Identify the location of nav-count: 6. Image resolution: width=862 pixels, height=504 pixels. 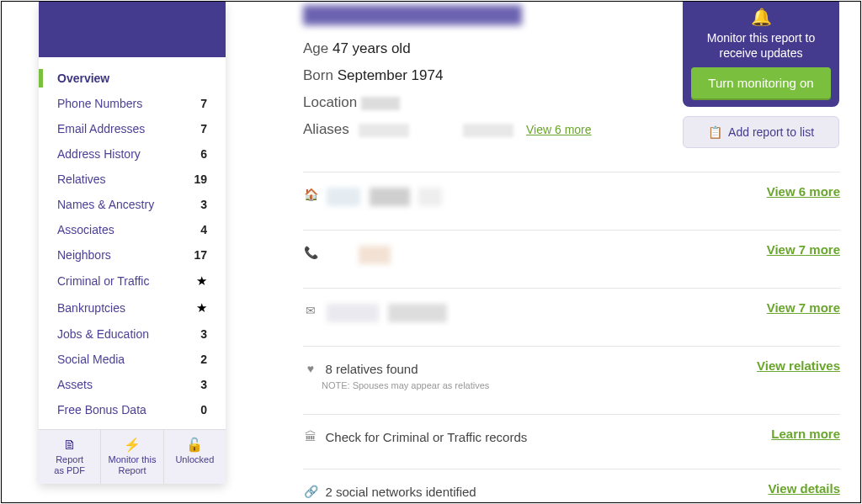
(204, 154).